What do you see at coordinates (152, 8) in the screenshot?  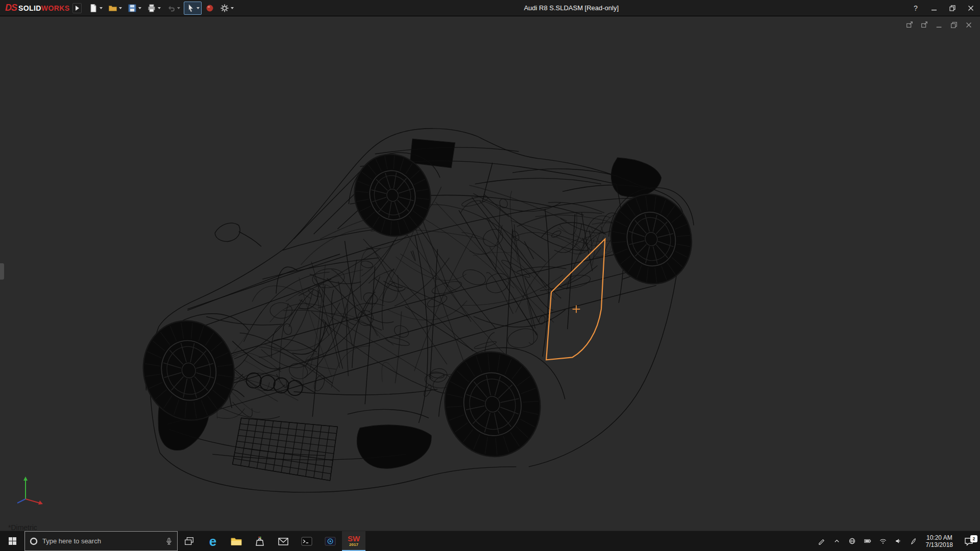 I see `print-icon` at bounding box center [152, 8].